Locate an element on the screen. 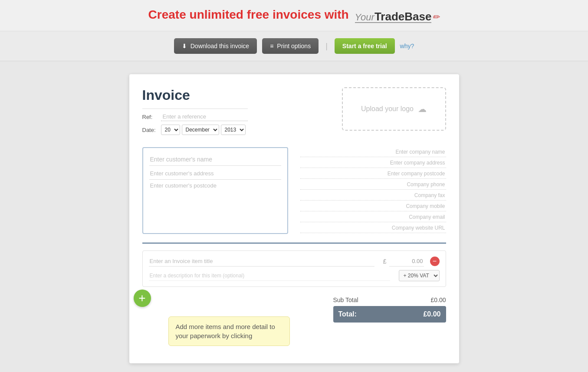 This screenshot has width=588, height=372. brand-base: Base is located at coordinates (418, 16).